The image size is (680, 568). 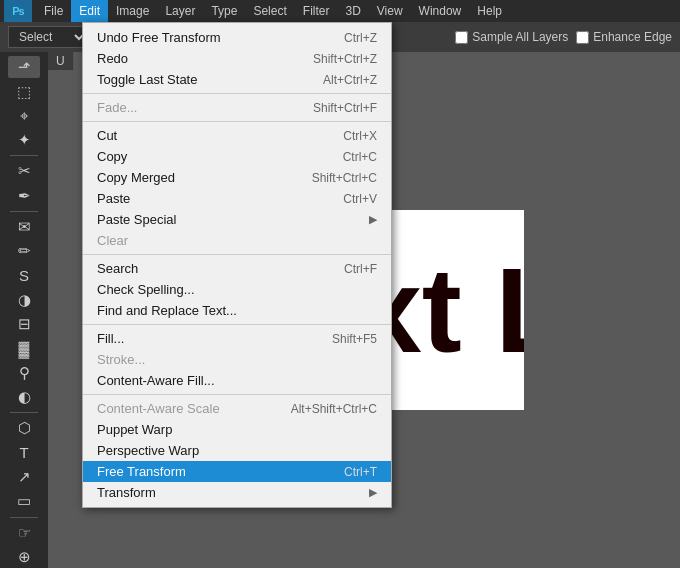 I want to click on canvas-tab: U, so click(x=61, y=61).